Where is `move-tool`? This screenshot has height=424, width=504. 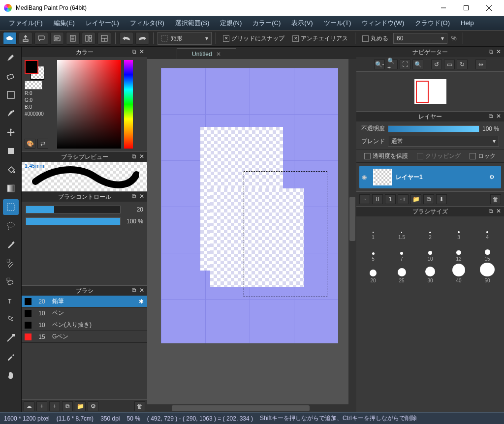
move-tool is located at coordinates (11, 132).